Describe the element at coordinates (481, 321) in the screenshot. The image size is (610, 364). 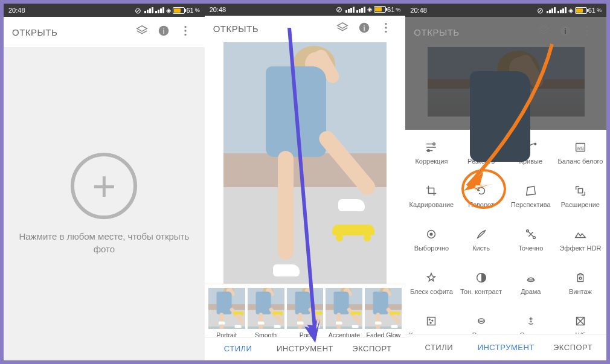
I see `retro-icon` at that location.